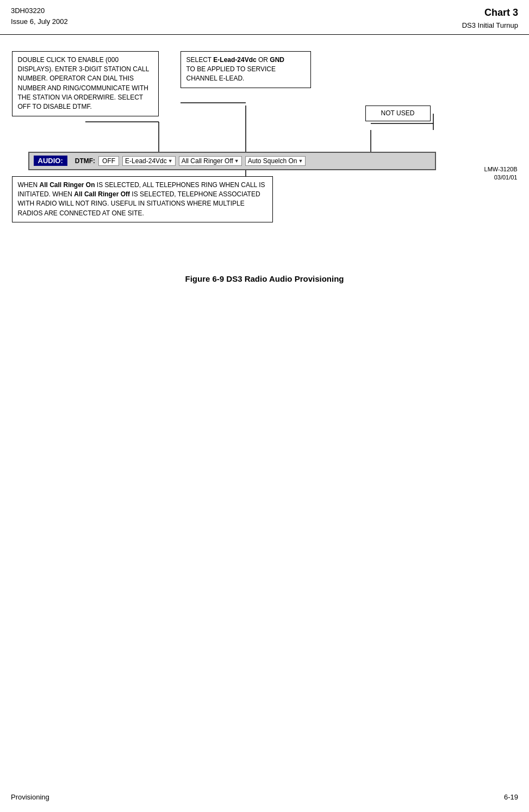  What do you see at coordinates (39, 22) in the screenshot?
I see `issue-date: Issue 6, July 2002` at bounding box center [39, 22].